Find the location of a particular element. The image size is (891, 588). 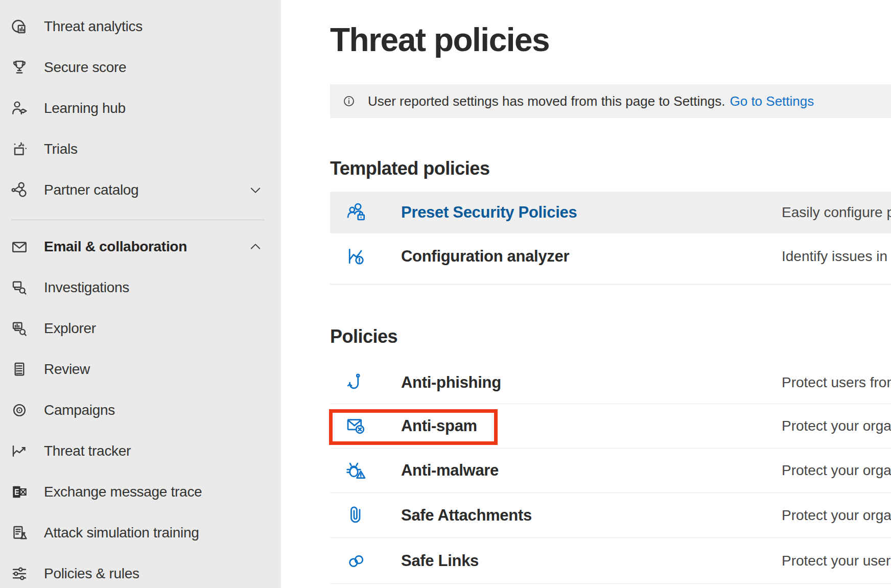

explorer-icon is located at coordinates (19, 328).